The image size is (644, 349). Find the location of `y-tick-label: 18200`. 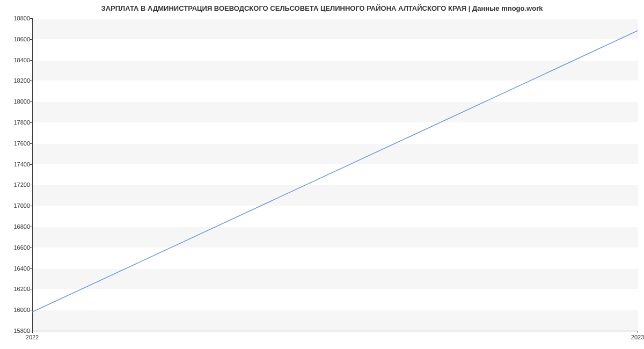

y-tick-label: 18200 is located at coordinates (17, 81).